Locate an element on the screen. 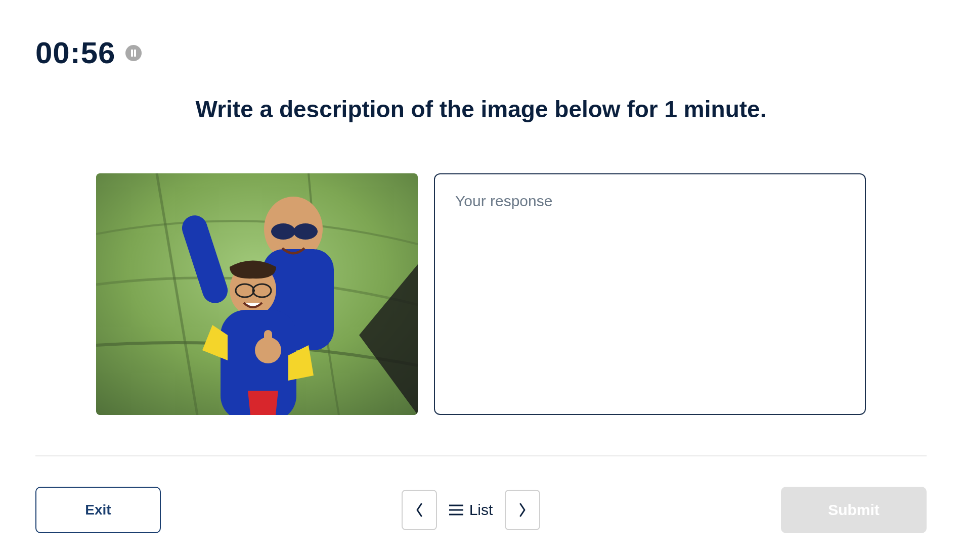 This screenshot has height=560, width=962. list-label: List is located at coordinates (482, 510).